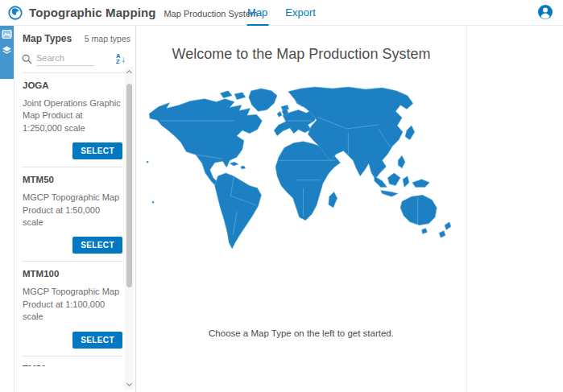 This screenshot has width=563, height=392. What do you see at coordinates (72, 365) in the screenshot?
I see `map-type-name: TM50` at bounding box center [72, 365].